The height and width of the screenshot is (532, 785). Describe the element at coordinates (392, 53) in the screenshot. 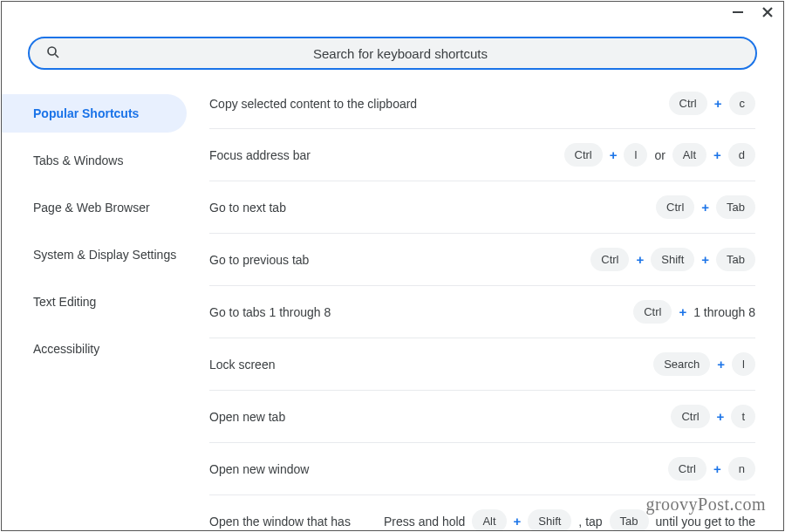

I see `search-input: Search for keyboard shortcuts` at that location.